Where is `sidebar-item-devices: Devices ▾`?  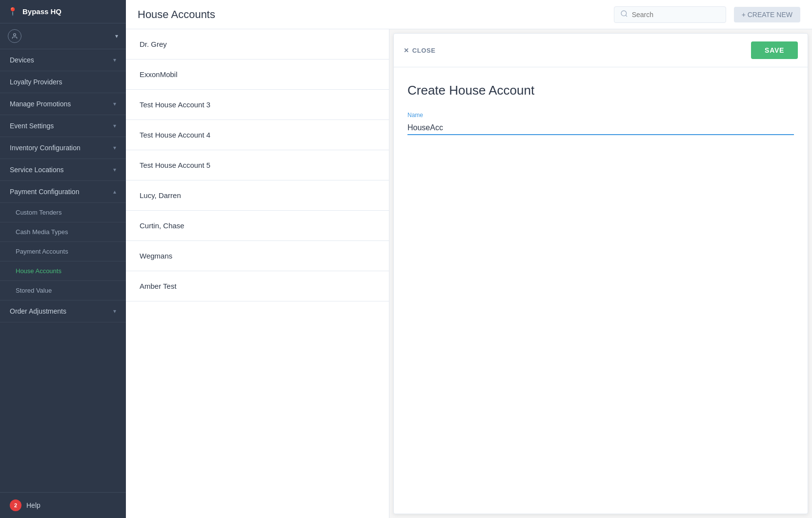
sidebar-item-devices: Devices ▾ is located at coordinates (63, 60).